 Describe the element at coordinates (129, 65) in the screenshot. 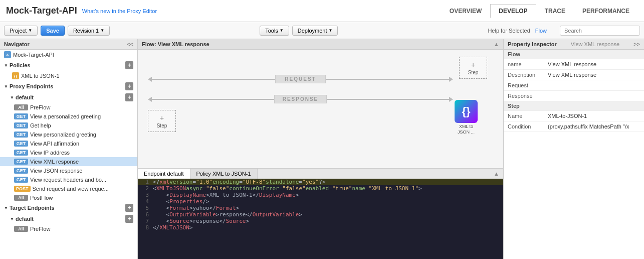

I see `add-policy-button: +` at that location.